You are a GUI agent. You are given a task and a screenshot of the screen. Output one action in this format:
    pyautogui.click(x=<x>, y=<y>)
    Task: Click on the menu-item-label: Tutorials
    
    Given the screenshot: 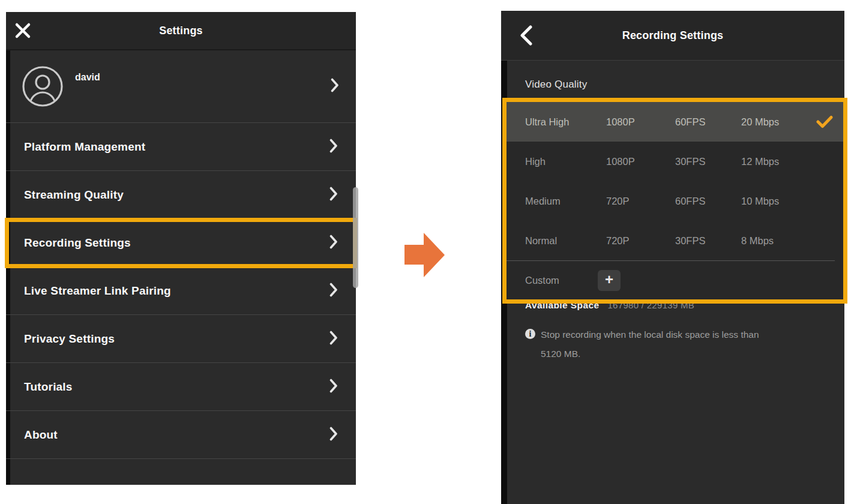 What is the action you would take?
    pyautogui.click(x=48, y=387)
    